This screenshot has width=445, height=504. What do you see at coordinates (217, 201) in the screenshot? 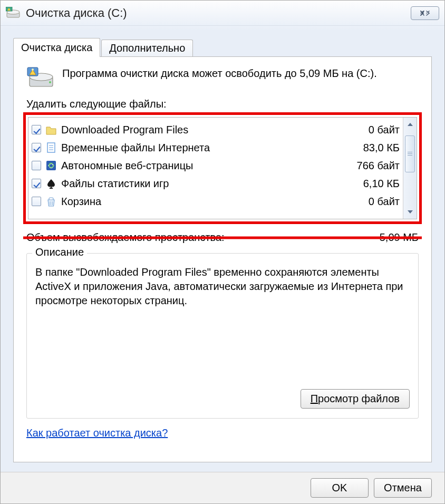
I see `file-row: Корзина0 байт` at bounding box center [217, 201].